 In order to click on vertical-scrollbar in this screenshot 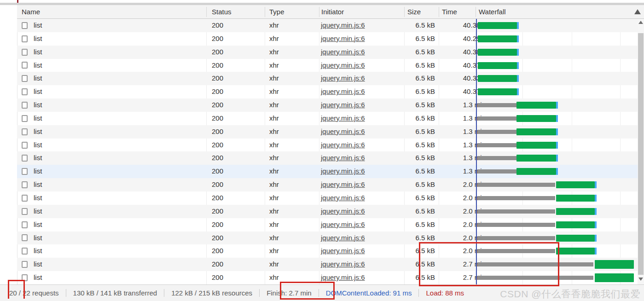, I will do `click(641, 152)`.